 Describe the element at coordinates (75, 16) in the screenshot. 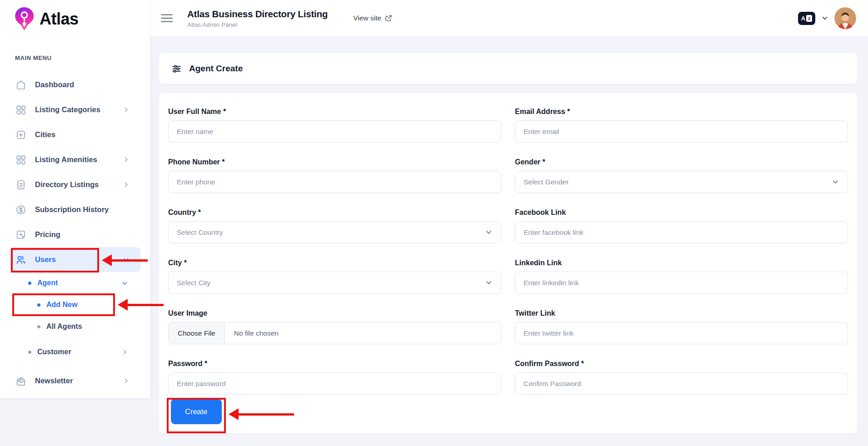

I see `brand-logo: Atlas` at that location.